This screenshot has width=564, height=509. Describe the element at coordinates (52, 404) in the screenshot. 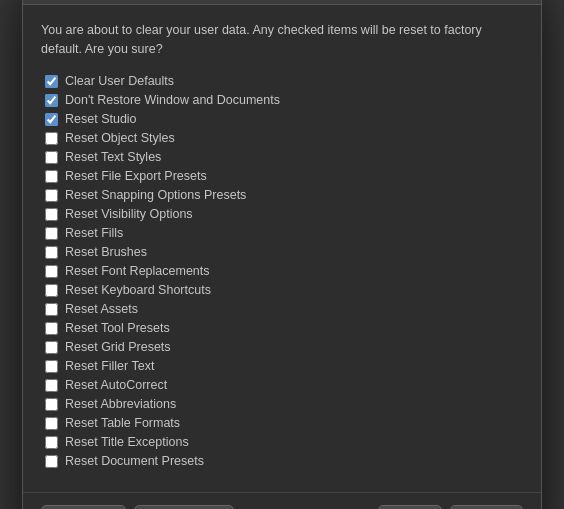

I see `checkbox-reset-abbreviations` at that location.